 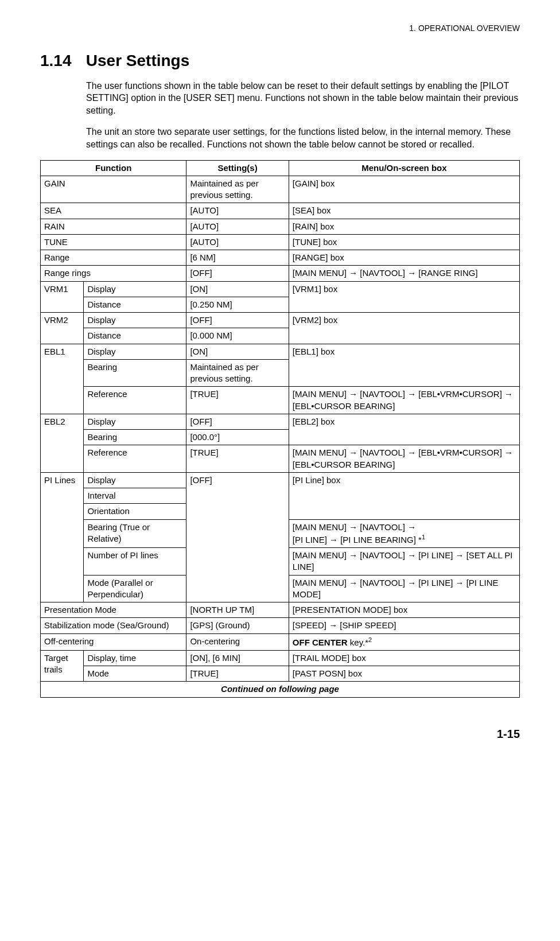 I want to click on cell-menu: [RANGE] box, so click(x=404, y=258).